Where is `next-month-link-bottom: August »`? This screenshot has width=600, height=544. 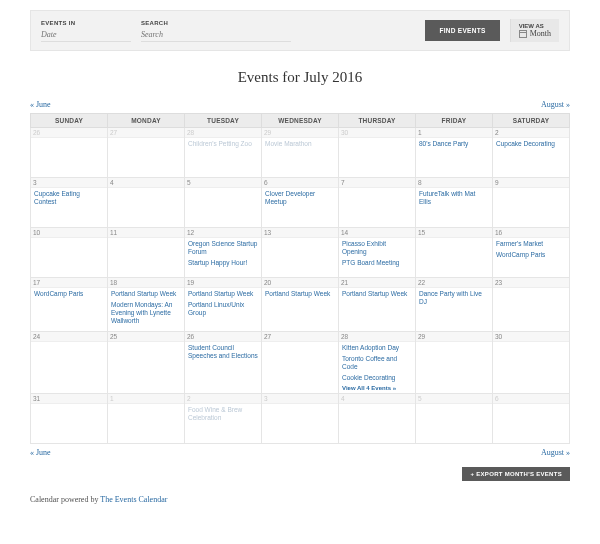 next-month-link-bottom: August » is located at coordinates (556, 452).